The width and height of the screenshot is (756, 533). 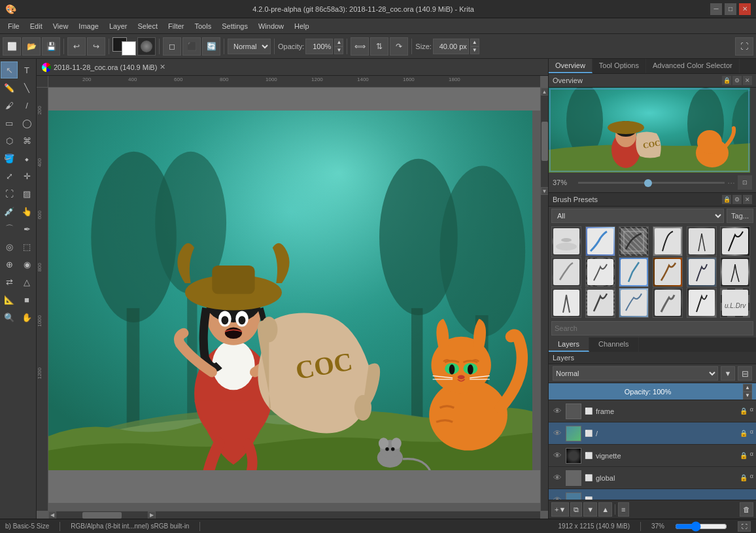 I want to click on size-down-button: ▼, so click(x=475, y=50).